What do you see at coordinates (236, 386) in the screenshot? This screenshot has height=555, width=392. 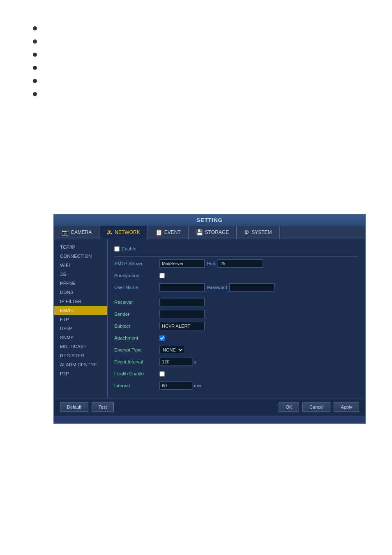 I see `interval-row: Interval min` at bounding box center [236, 386].